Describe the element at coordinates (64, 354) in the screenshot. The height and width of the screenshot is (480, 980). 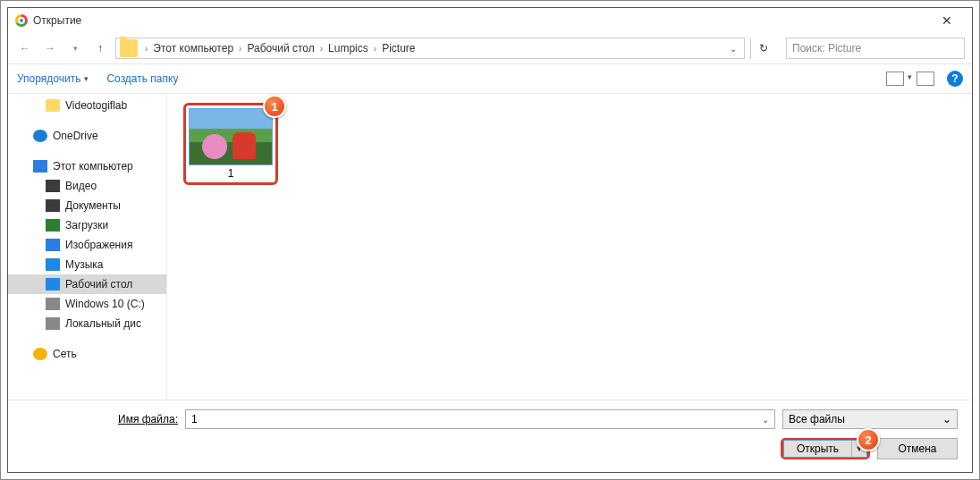
I see `sidebar-item-label: Сеть` at that location.